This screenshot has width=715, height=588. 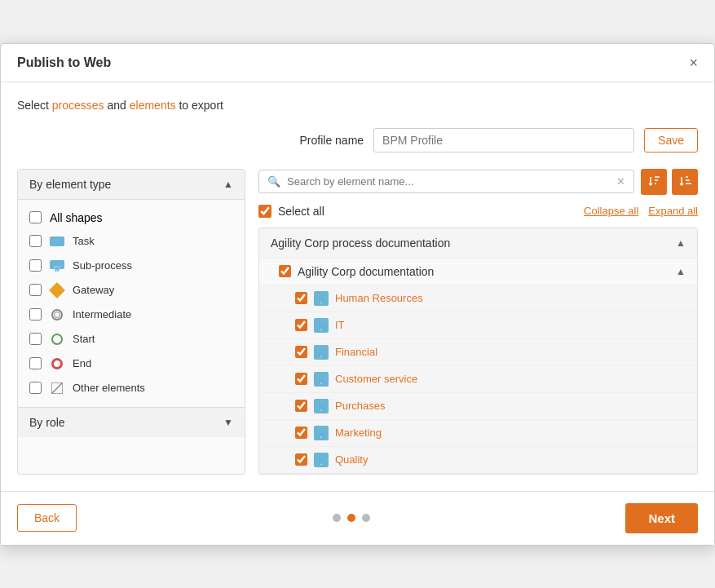 I want to click on start-checkbox, so click(x=36, y=339).